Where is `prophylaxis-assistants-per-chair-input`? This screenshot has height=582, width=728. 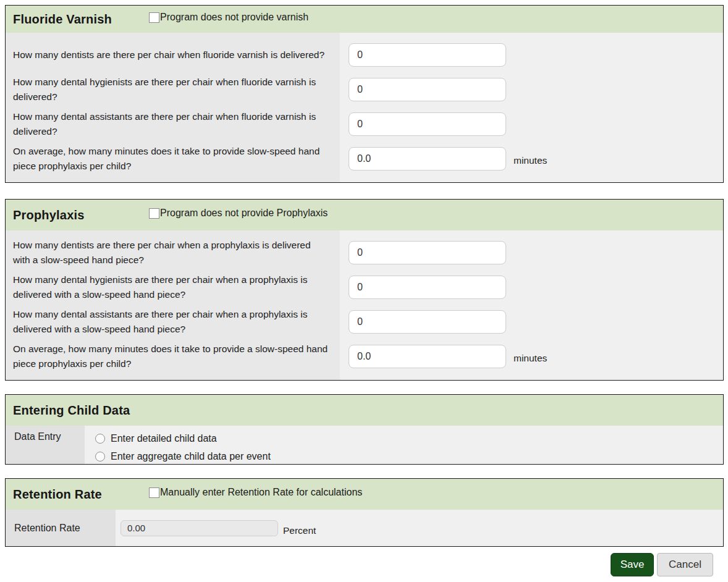 prophylaxis-assistants-per-chair-input is located at coordinates (428, 322).